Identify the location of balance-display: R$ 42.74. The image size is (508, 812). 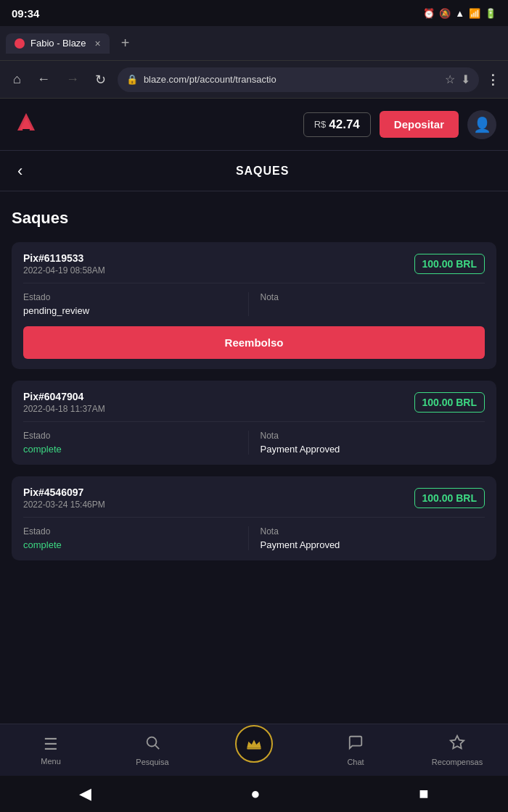
(337, 125).